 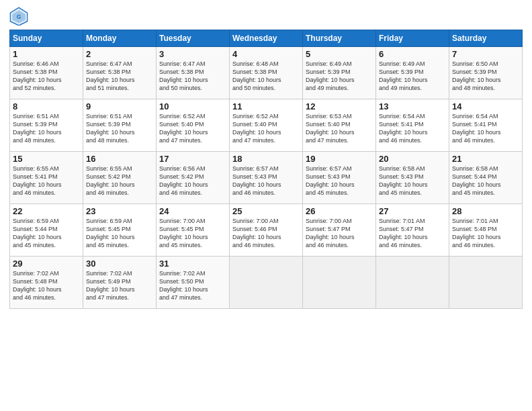 What do you see at coordinates (46, 181) in the screenshot?
I see `day-info: Sunrise: 6:55 AM Sunset: 5:41 PM Dayligh…` at bounding box center [46, 181].